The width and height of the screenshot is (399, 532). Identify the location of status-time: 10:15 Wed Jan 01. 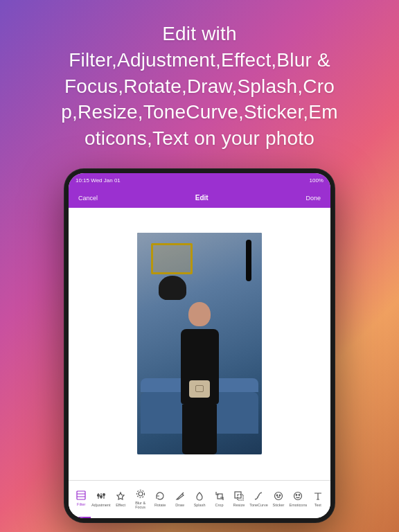
(98, 180).